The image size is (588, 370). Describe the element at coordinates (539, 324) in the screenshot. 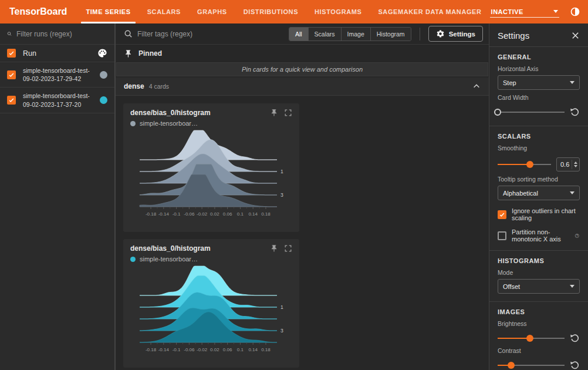

I see `field-label: Brightness` at that location.